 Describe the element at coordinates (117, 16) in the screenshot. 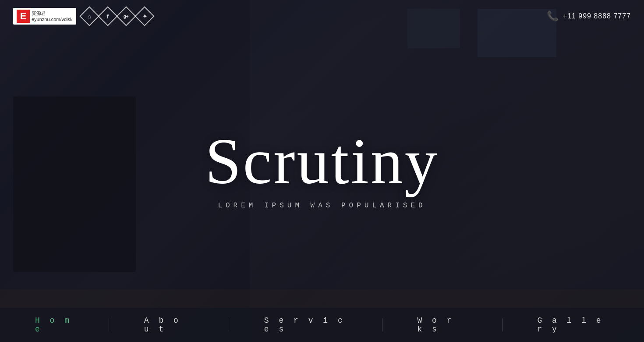

I see `social-icons: ⌂ f g+ ✦` at that location.